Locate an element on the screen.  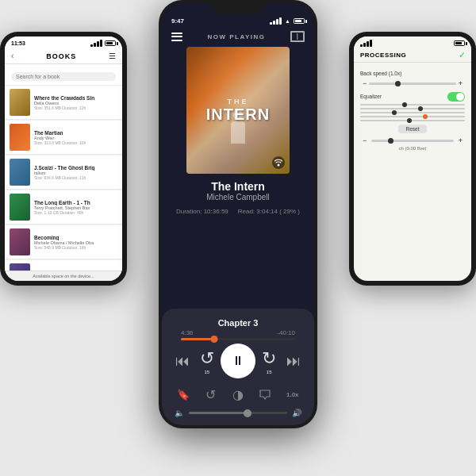
skip-forward-button: ⏭ is located at coordinates (294, 361).